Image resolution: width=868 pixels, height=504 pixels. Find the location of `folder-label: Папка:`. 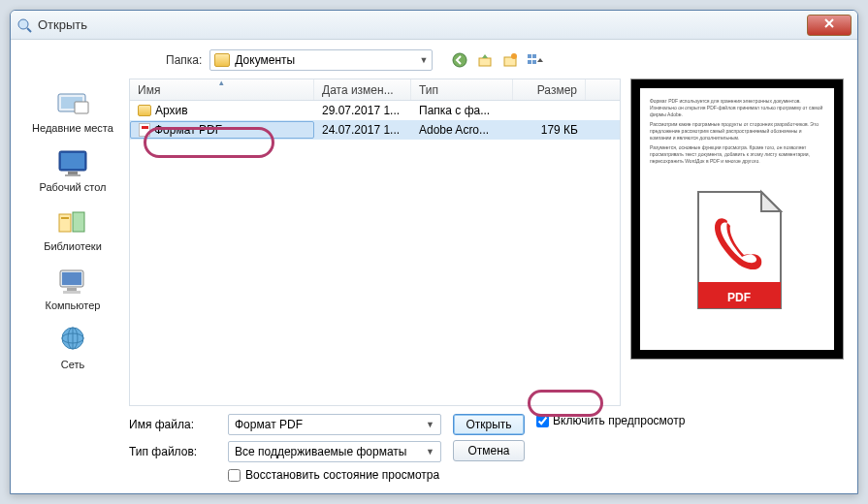

folder-label: Папка: is located at coordinates (184, 60).